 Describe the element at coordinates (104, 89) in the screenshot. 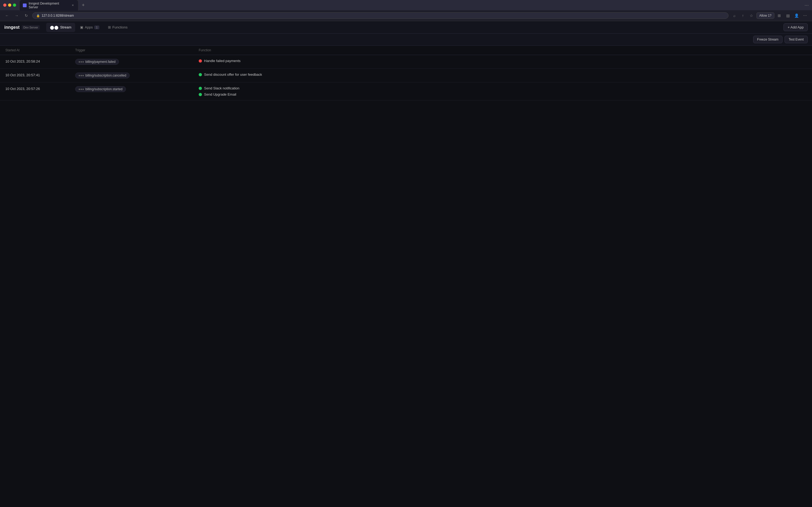

I see `trigger-label-2: billing/subscription.started` at that location.